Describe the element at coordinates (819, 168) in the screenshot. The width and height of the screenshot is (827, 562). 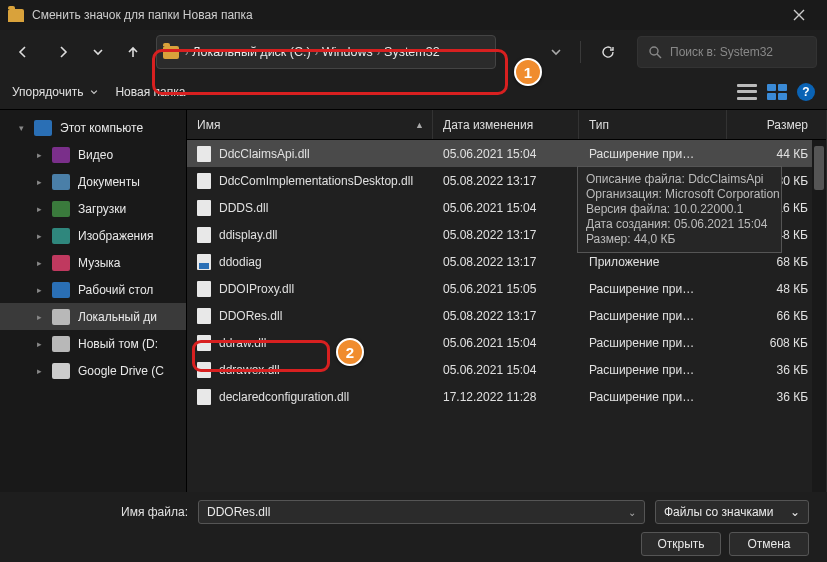
I see `scrollbar-thumb` at that location.